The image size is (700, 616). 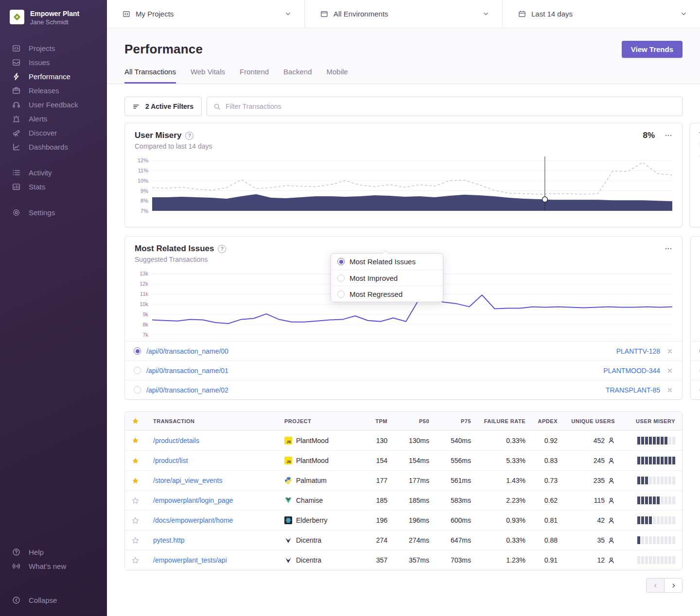 What do you see at coordinates (670, 371) in the screenshot?
I see `close-icon` at bounding box center [670, 371].